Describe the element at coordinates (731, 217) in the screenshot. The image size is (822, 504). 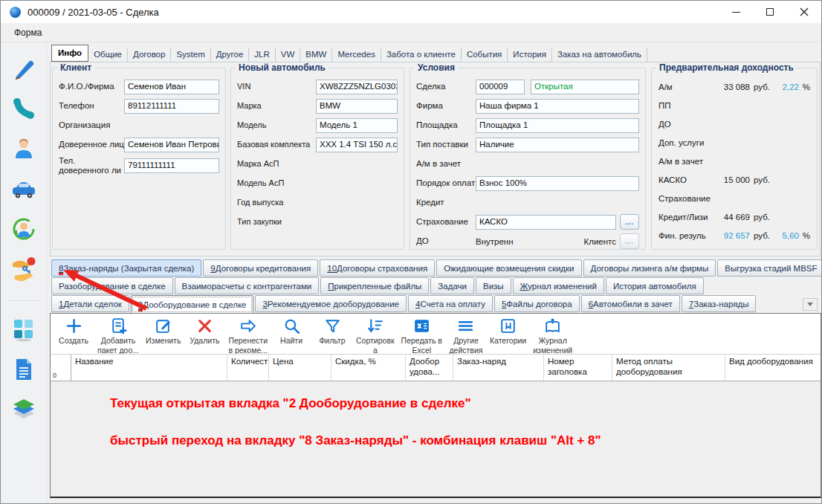
I see `amount-value: 44 669` at that location.